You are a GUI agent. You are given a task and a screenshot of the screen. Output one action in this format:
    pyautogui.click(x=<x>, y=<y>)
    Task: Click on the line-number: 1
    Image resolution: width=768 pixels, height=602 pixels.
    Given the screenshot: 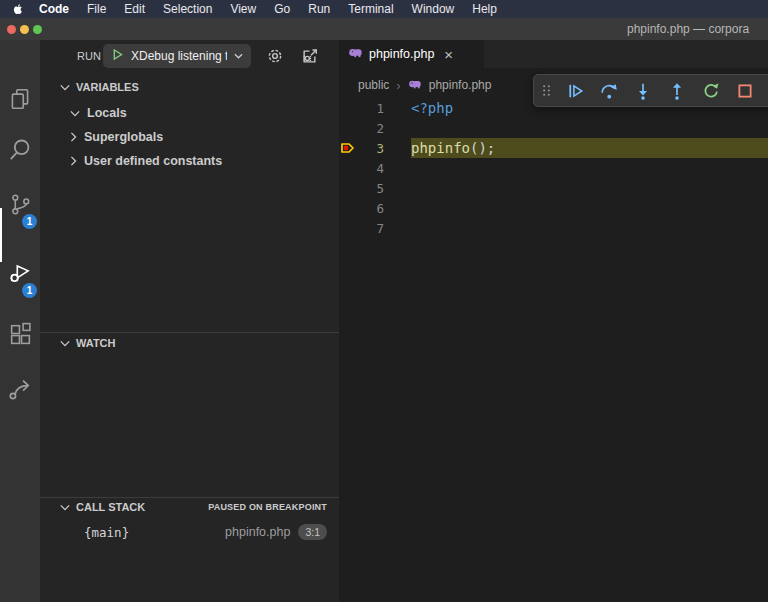 What is the action you would take?
    pyautogui.click(x=362, y=108)
    